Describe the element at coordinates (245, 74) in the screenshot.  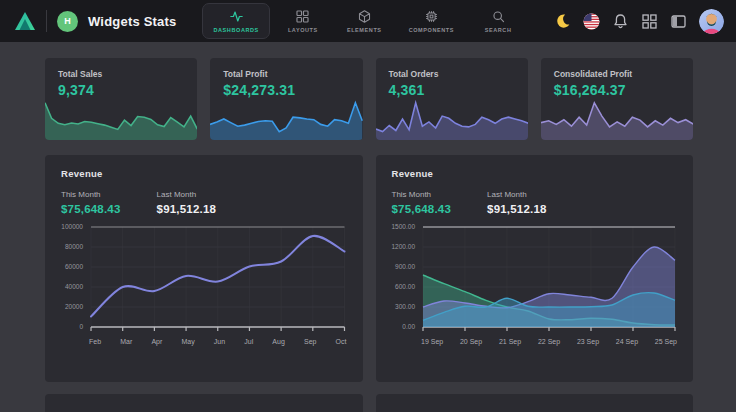
I see `stat-label: Total Profit` at that location.